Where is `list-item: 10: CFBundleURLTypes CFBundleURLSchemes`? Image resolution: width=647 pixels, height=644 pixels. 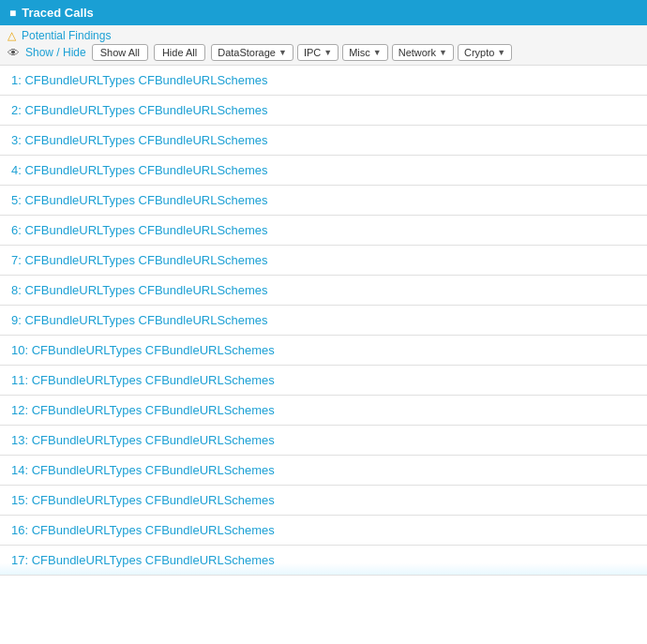 list-item: 10: CFBundleURLTypes CFBundleURLSchemes is located at coordinates (324, 351).